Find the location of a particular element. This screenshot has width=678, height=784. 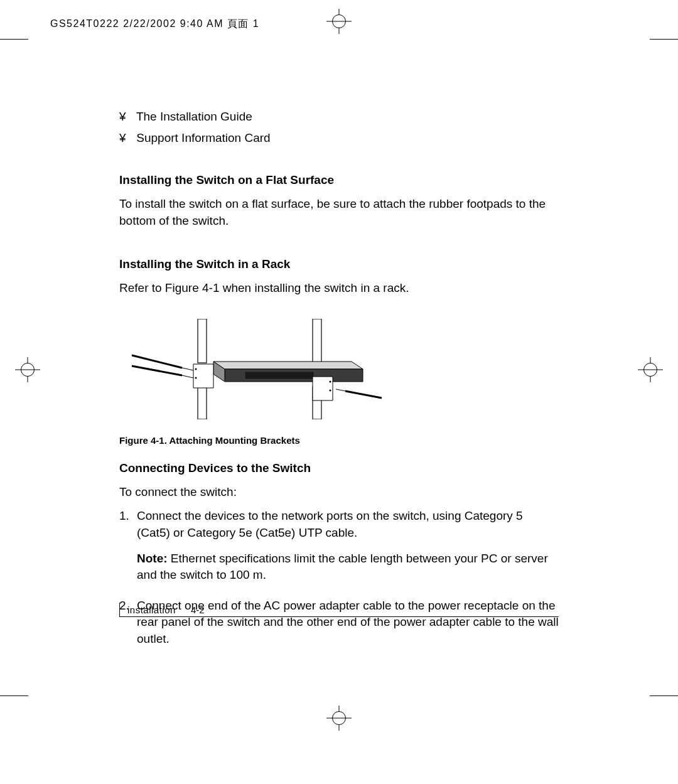

footer-rule is located at coordinates (339, 616).